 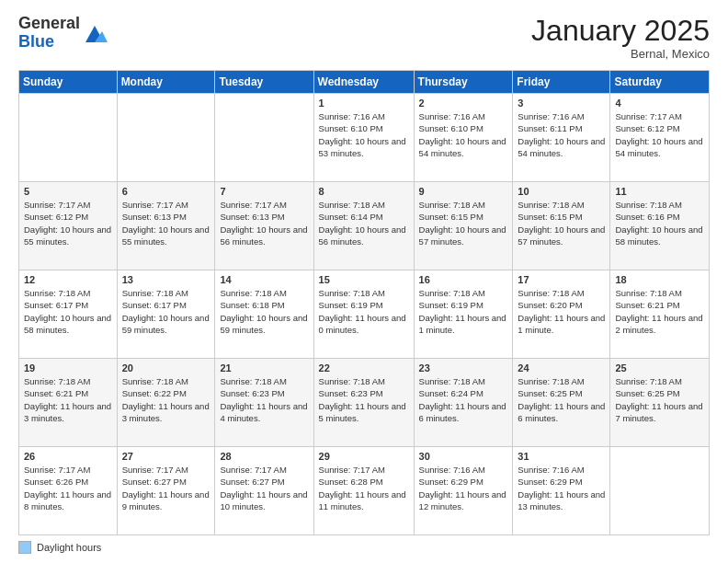 What do you see at coordinates (69, 547) in the screenshot?
I see `daylight-label: Daylight hours` at bounding box center [69, 547].